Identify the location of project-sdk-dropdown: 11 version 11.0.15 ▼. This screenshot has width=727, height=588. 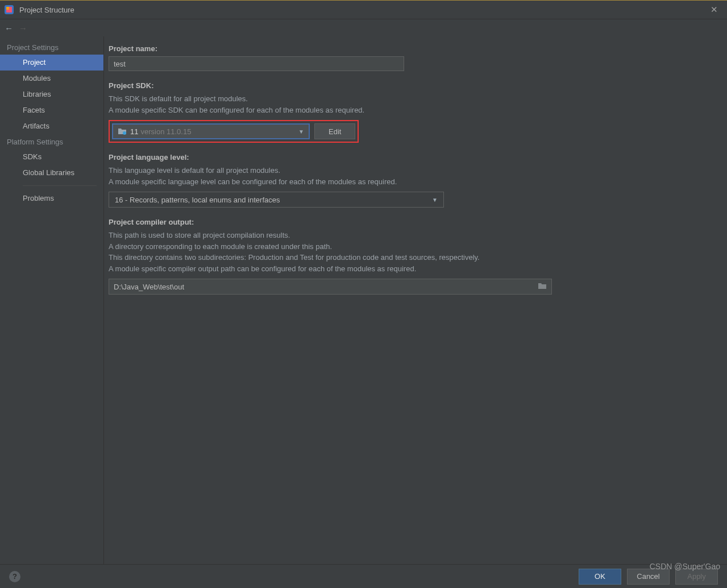
(211, 131).